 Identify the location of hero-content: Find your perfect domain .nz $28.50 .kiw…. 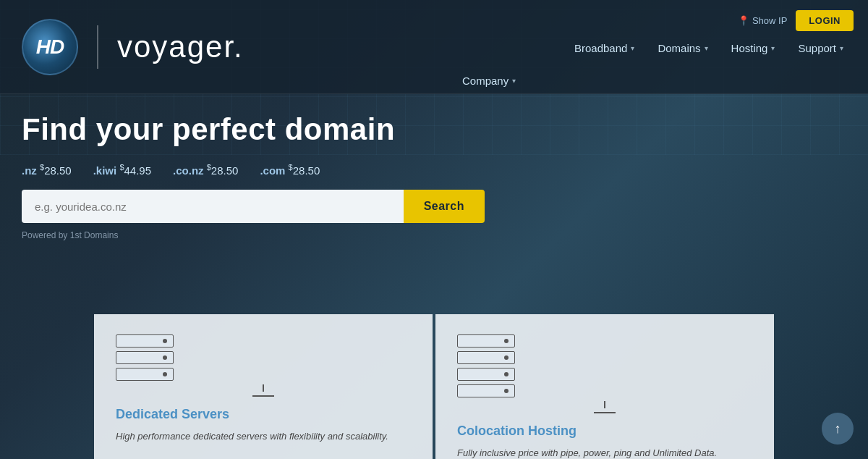
(253, 177).